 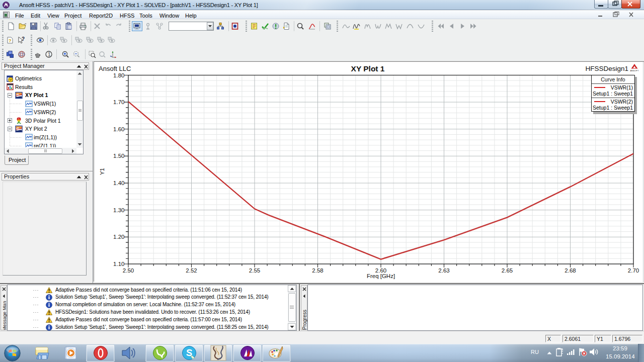 I want to click on svg-text: 2.70, so click(x=633, y=270).